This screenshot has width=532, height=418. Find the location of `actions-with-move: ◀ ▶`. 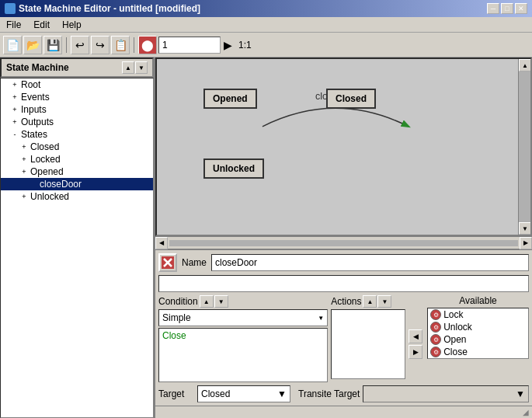

actions-with-move: ◀ ▶ is located at coordinates (377, 344).